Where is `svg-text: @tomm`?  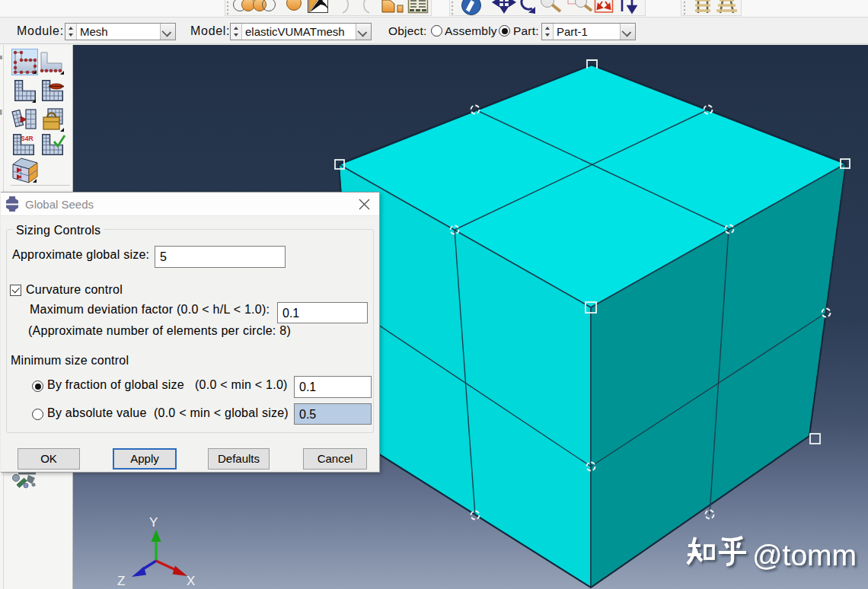
svg-text: @tomm is located at coordinates (804, 556).